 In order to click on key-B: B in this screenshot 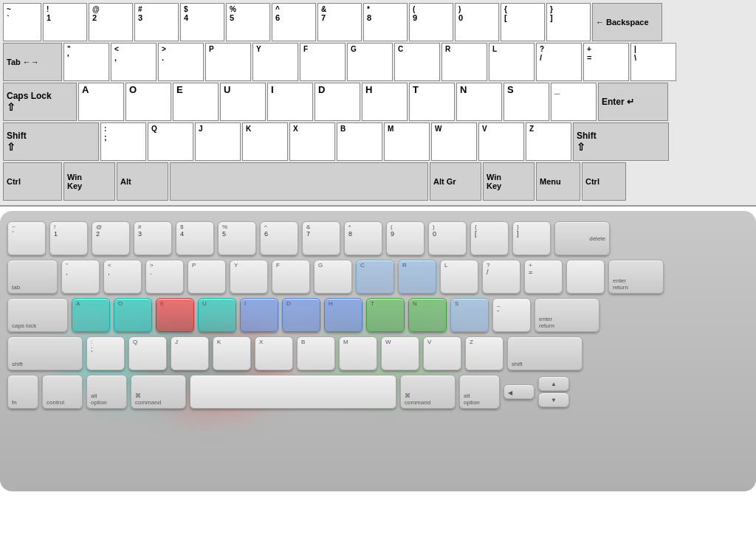, I will do `click(360, 142)`.